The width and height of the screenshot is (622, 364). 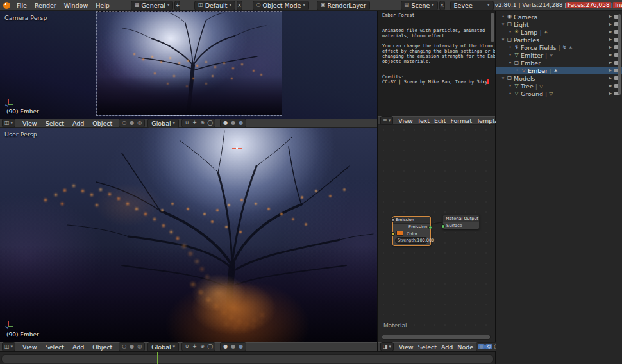 I want to click on shader-editor: Emission Emission Color Strength:100.000…, so click(x=437, y=233).